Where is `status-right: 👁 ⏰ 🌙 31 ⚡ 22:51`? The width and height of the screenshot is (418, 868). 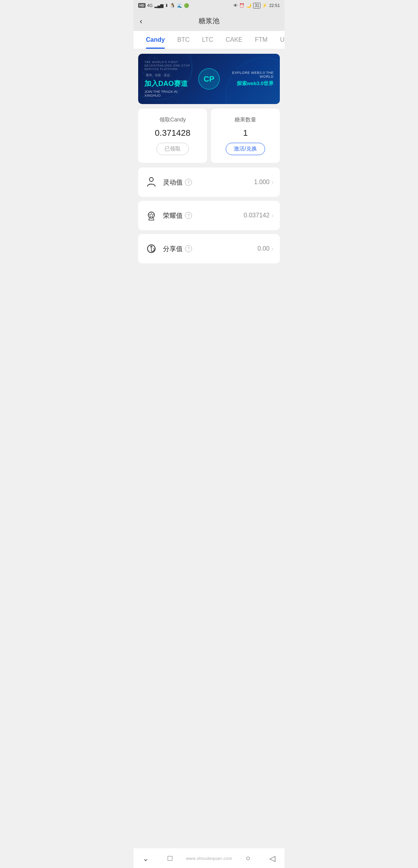
status-right: 👁 ⏰ 🌙 31 ⚡ 22:51 is located at coordinates (257, 5).